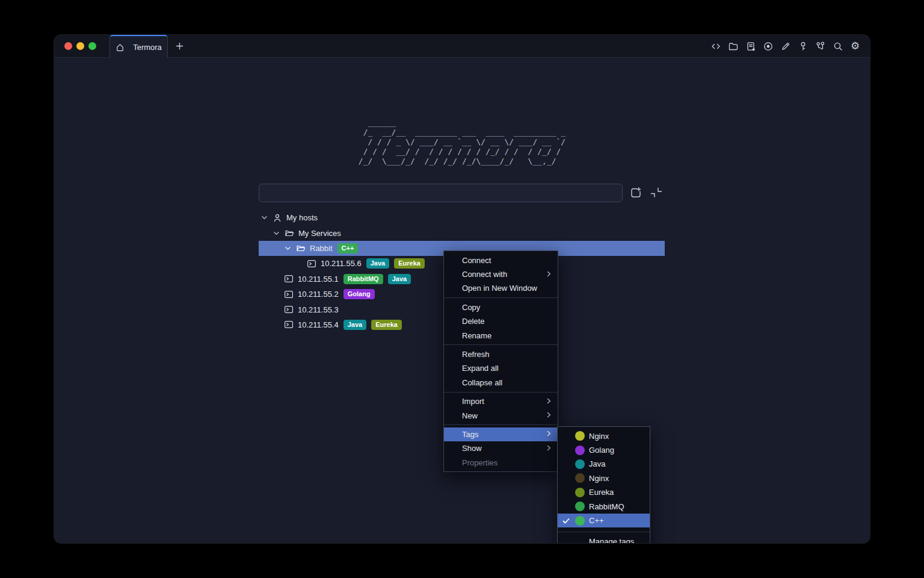 The image size is (924, 578). I want to click on menu-item-properties: Properties, so click(500, 462).